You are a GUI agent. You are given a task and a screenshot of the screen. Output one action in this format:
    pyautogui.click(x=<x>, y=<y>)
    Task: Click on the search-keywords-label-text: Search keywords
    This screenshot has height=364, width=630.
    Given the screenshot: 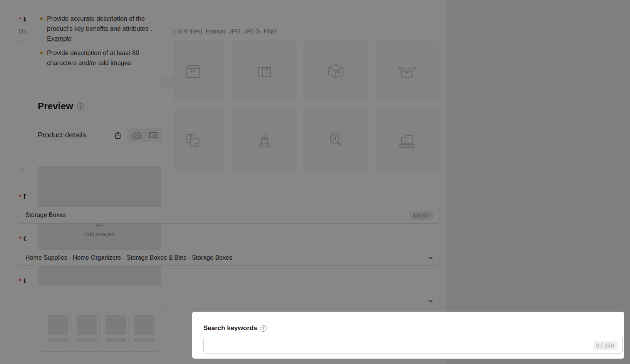 What is the action you would take?
    pyautogui.click(x=230, y=328)
    